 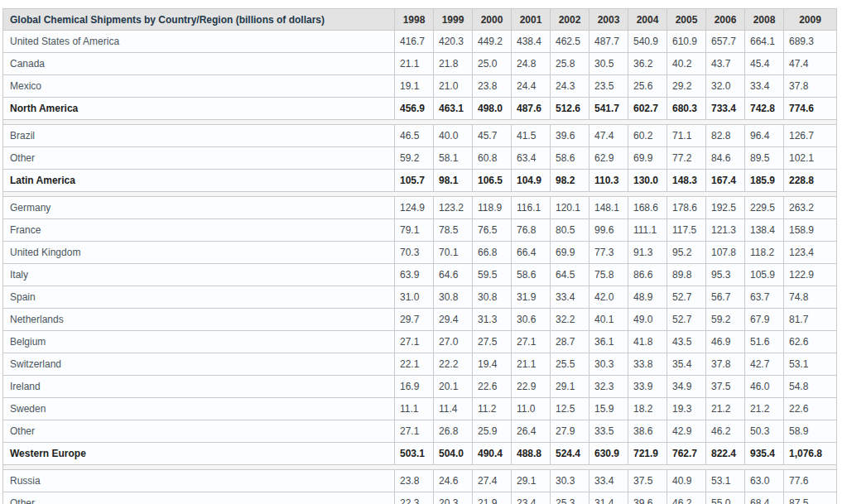 What do you see at coordinates (421, 454) in the screenshot?
I see `region-total-row: Western Europe503.1504.0490.4488.8524.46…` at bounding box center [421, 454].